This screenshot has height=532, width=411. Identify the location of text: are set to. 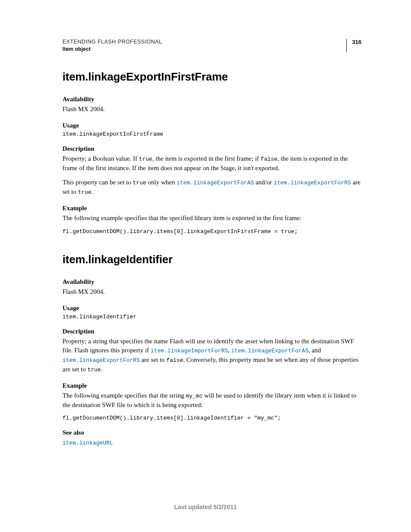
(153, 360).